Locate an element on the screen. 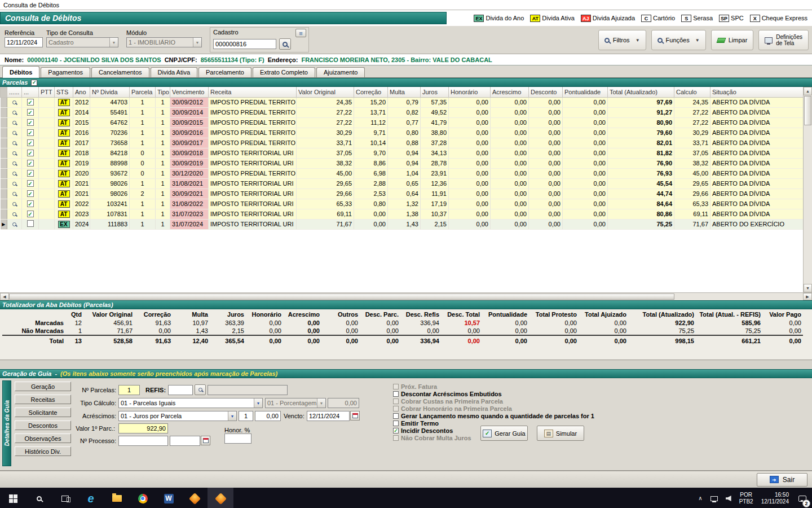  table-row: ✓AT2016702361130/09/2016IMPOSTO PREDIAL … is located at coordinates (402, 133).